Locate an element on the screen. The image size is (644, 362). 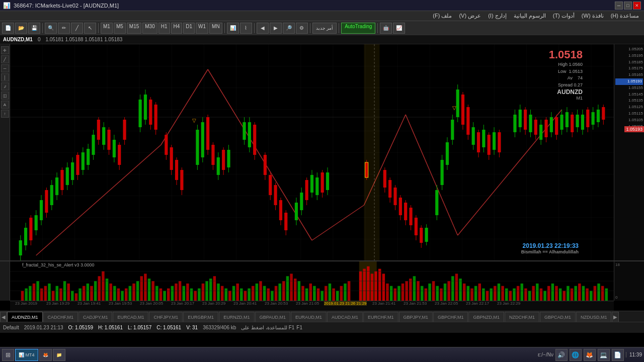
tab-eurgbp-m1: EURGBP,M1 is located at coordinates (201, 317).